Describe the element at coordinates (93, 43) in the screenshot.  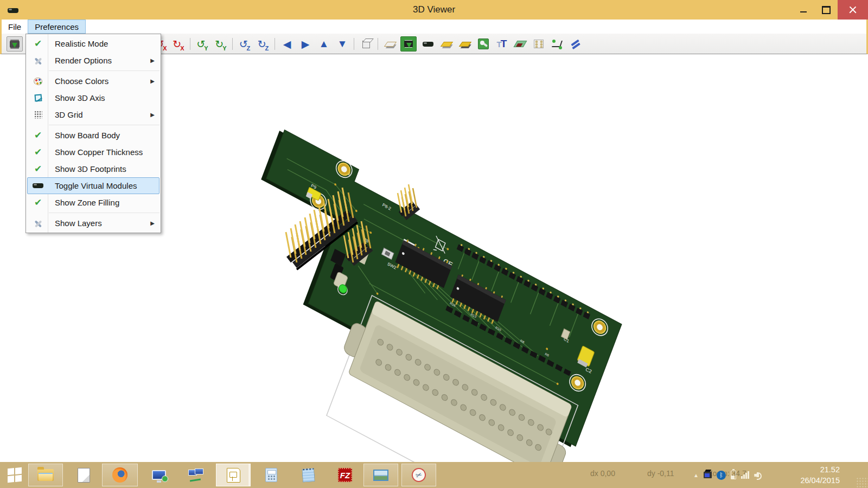
I see `menu-item-realistic-mode: ✔ Realistic Mode` at that location.